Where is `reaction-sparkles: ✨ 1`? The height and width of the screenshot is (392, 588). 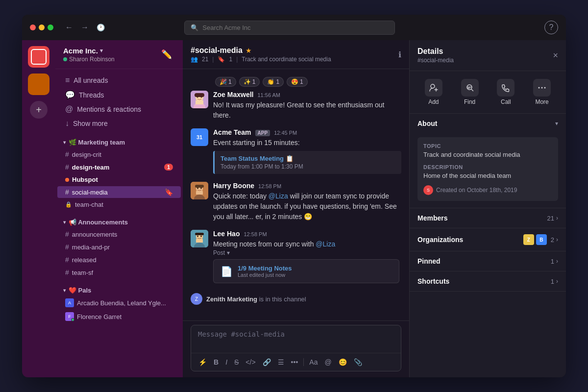 reaction-sparkles: ✨ 1 is located at coordinates (250, 82).